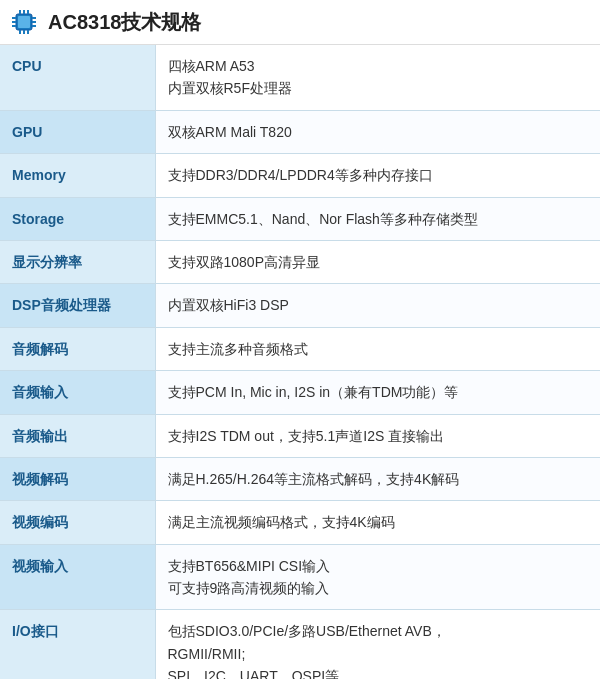 Image resolution: width=600 pixels, height=679 pixels. I want to click on row-value: 支持DDR3/DDR4/LPDDR4等多种内存接口, so click(378, 176).